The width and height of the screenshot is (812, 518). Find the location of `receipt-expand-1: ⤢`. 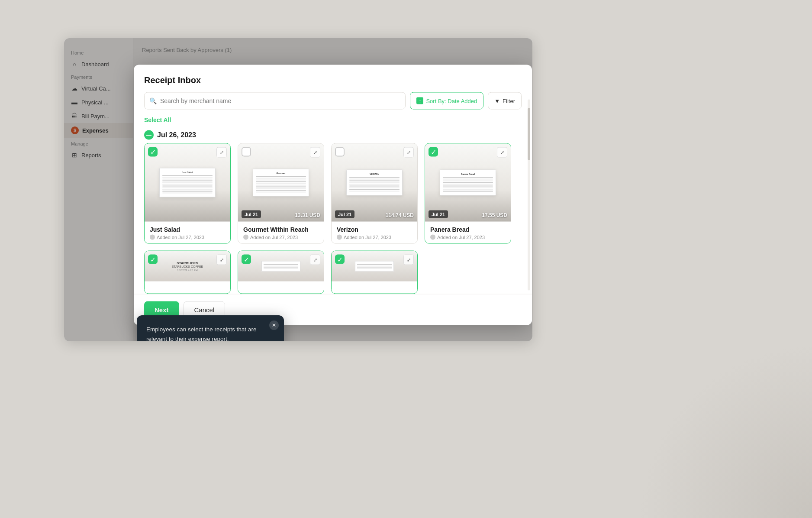

receipt-expand-1: ⤢ is located at coordinates (222, 152).